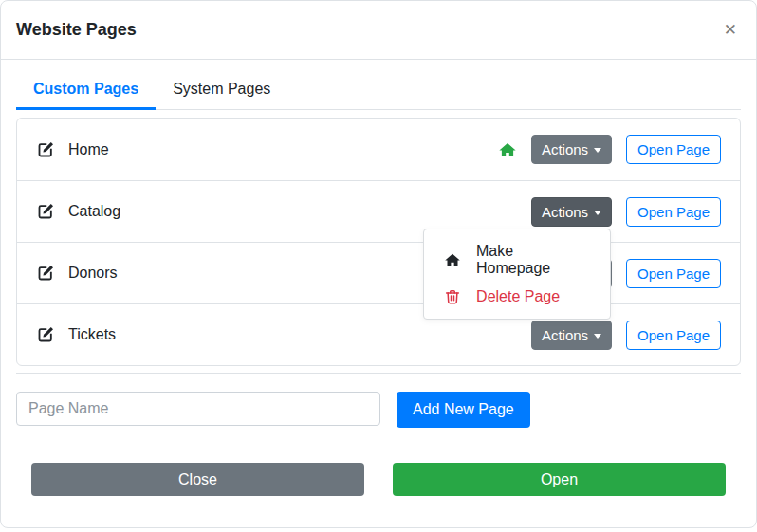  Describe the element at coordinates (198, 409) in the screenshot. I see `page-name-input` at that location.